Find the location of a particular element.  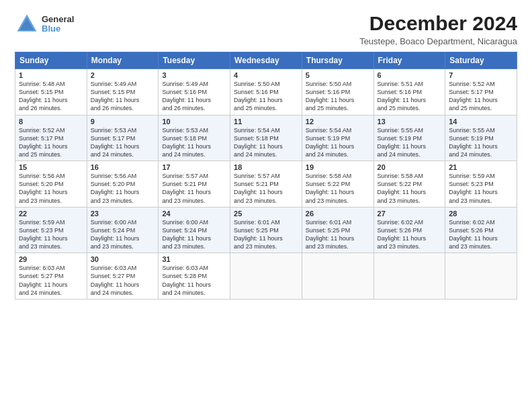

logo-line2: Blue is located at coordinates (58, 29).